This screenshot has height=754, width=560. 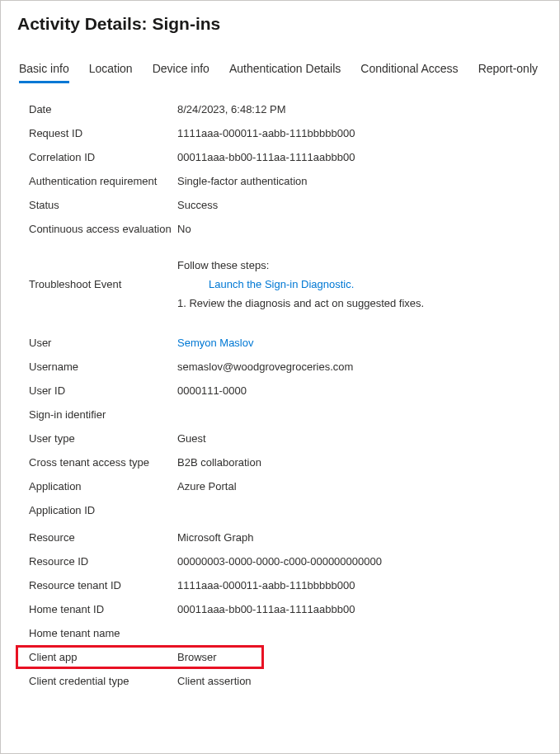 I want to click on value-auth-requirement: Single-factor authentication, so click(x=242, y=181).